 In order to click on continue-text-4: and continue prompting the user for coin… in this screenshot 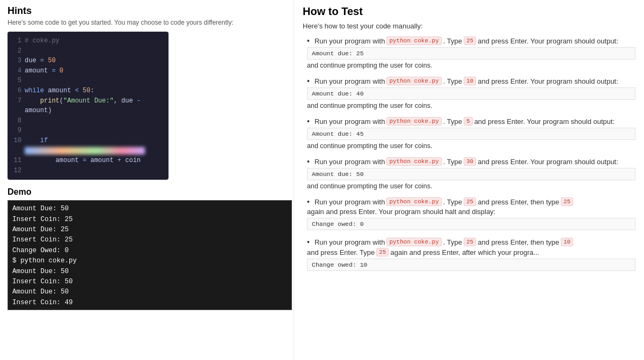, I will do `click(471, 186)`.